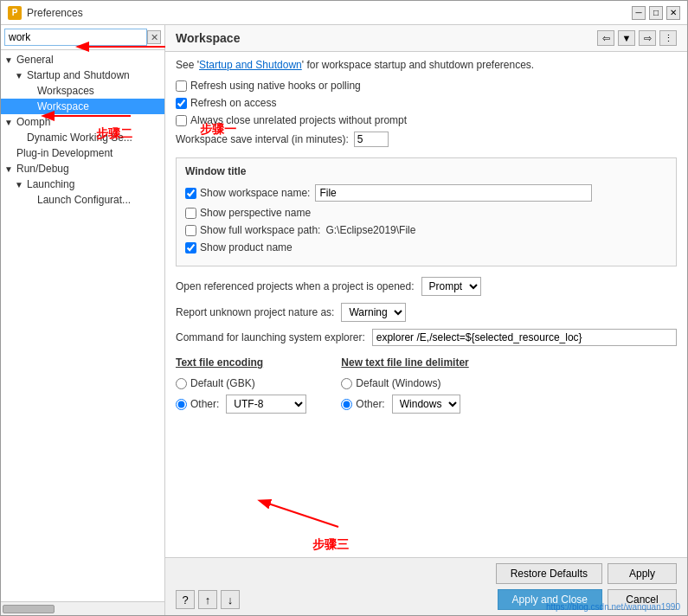 The image size is (688, 616). Describe the element at coordinates (418, 65) in the screenshot. I see `desc-after: ' for workspace startup and shutdown pre…` at that location.